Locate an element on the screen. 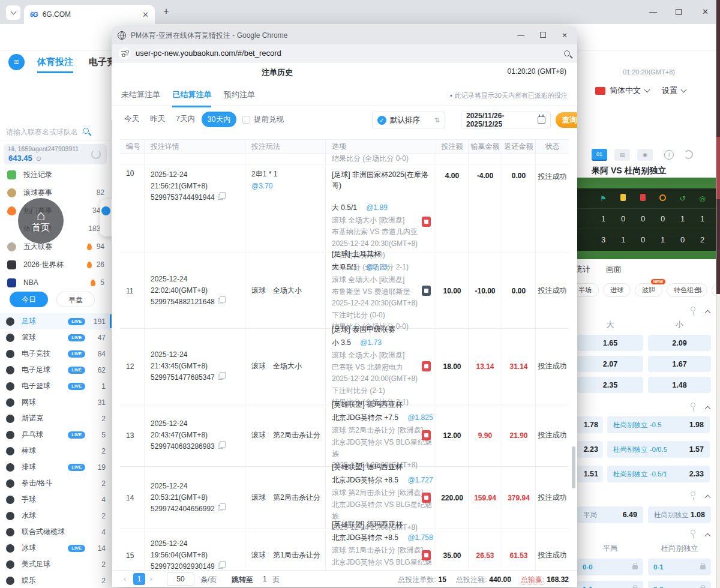  sidebar-sport-item: 联合式橄榄球 4 is located at coordinates (56, 532).